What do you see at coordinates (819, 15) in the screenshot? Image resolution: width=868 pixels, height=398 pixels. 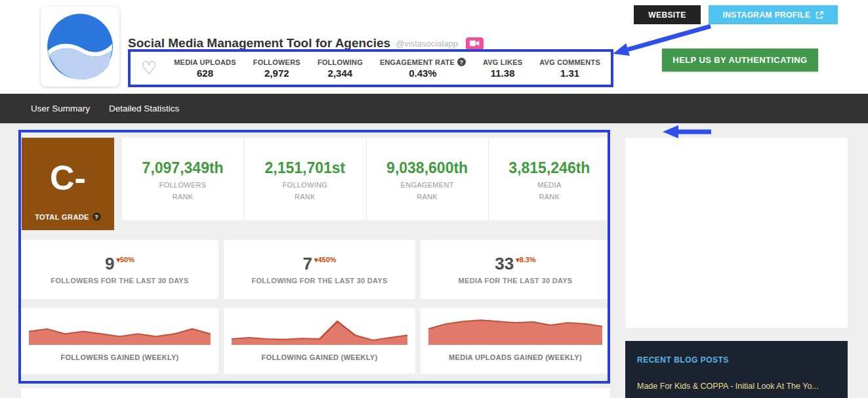 I see `external-link-icon` at bounding box center [819, 15].